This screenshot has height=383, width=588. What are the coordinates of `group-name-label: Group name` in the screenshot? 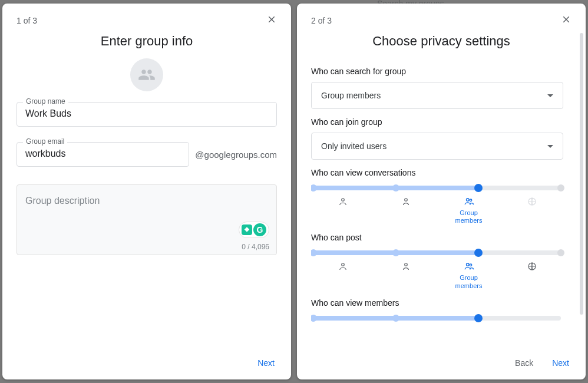 It's located at (46, 101).